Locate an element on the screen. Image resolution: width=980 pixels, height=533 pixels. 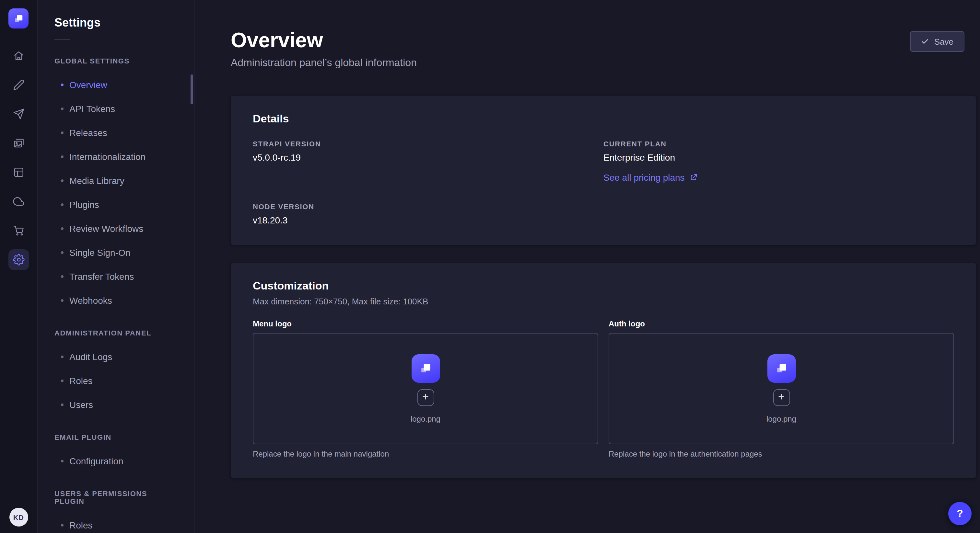
settings-sections: GLOBAL SETTINGSOverviewAPI TokensRelease… is located at coordinates (116, 295).